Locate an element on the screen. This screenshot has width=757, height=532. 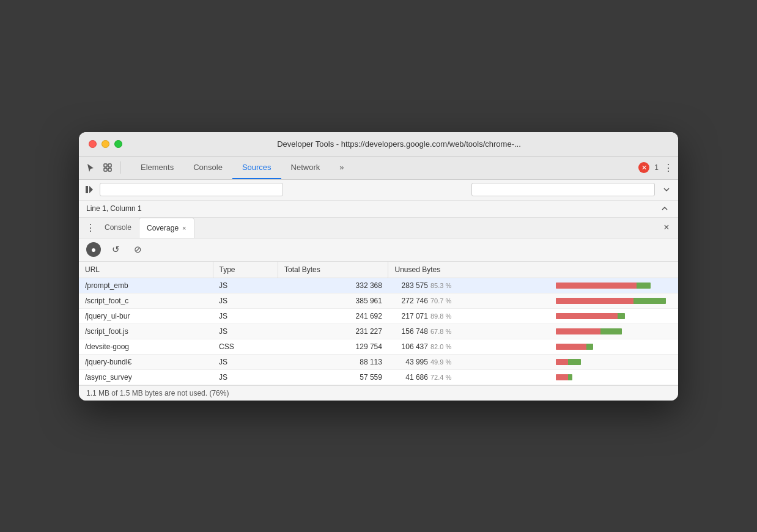
record-button: ● is located at coordinates (94, 249).